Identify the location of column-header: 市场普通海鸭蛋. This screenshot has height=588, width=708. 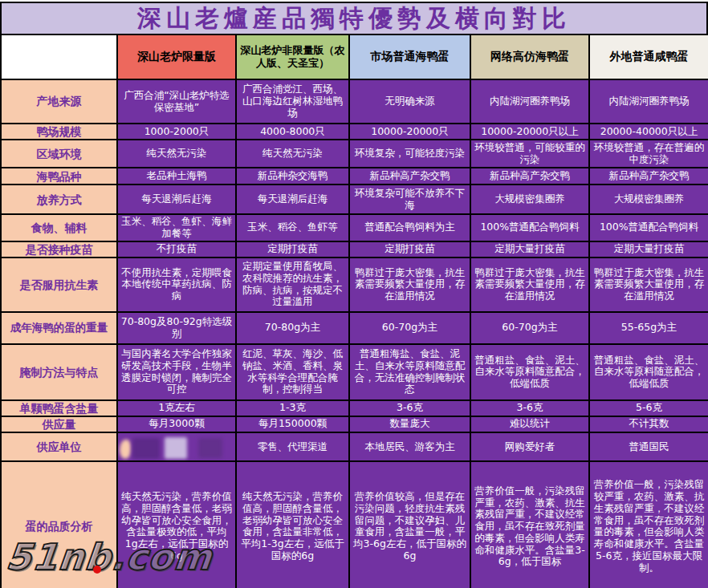
(409, 57).